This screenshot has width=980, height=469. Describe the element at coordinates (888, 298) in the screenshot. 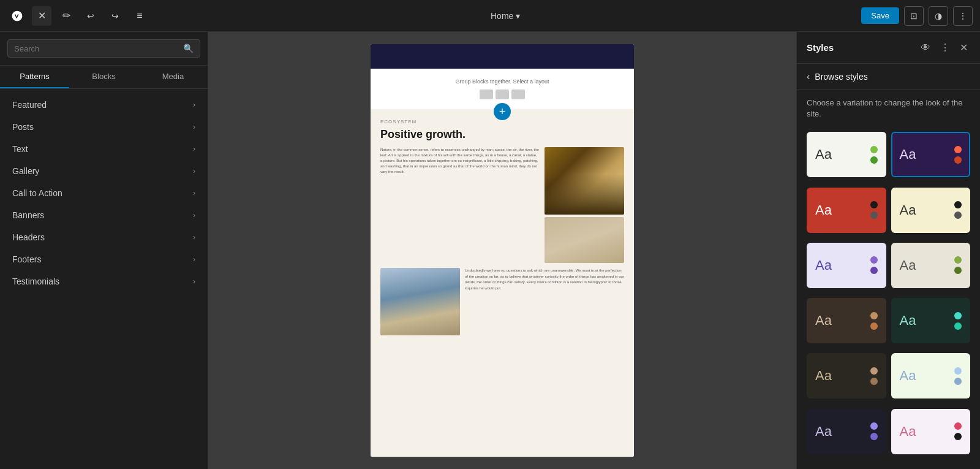

I see `styles-grid: Aa Aa Aa` at that location.